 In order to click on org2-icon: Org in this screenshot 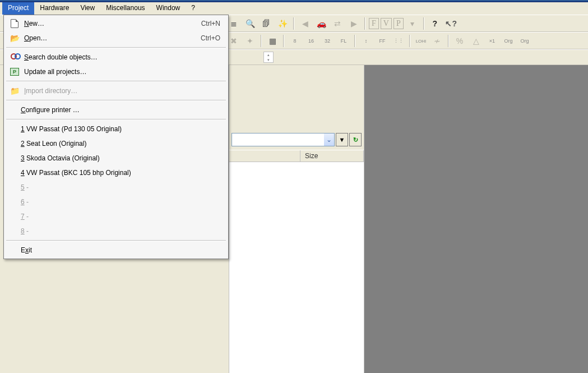, I will do `click(525, 41)`.